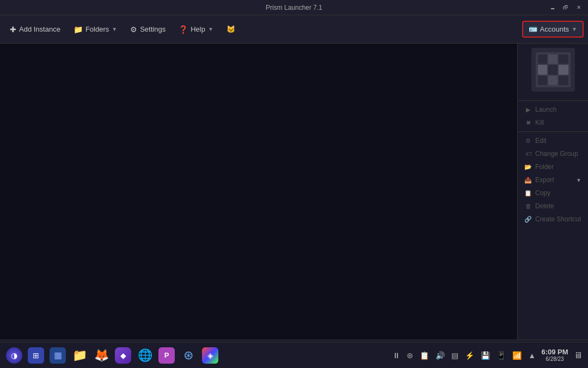 This screenshot has width=588, height=368. Describe the element at coordinates (566, 8) in the screenshot. I see `window-controls: 🗕 🗗 ✕` at that location.